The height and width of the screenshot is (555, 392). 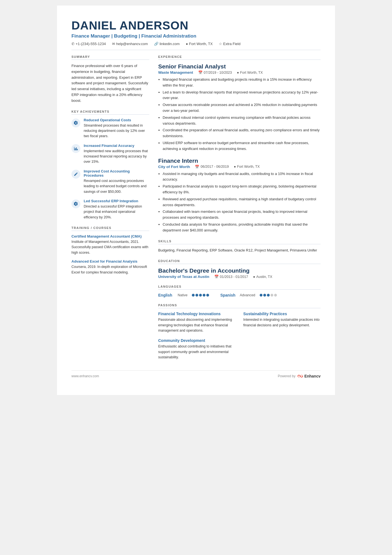 What do you see at coordinates (242, 108) in the screenshot?
I see `bullet: Oversaw accounts receivable processes an…` at bounding box center [242, 108].